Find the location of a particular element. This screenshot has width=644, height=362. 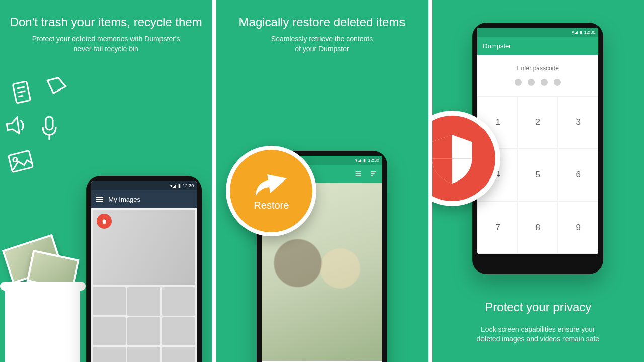

delete-badge is located at coordinates (104, 221).